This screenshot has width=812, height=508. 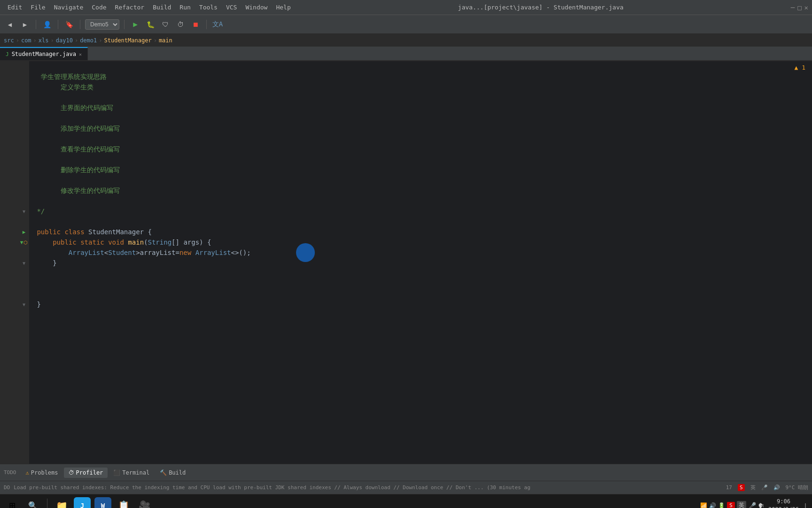 What do you see at coordinates (25, 24) in the screenshot?
I see `forward-button: ▶` at bounding box center [25, 24].